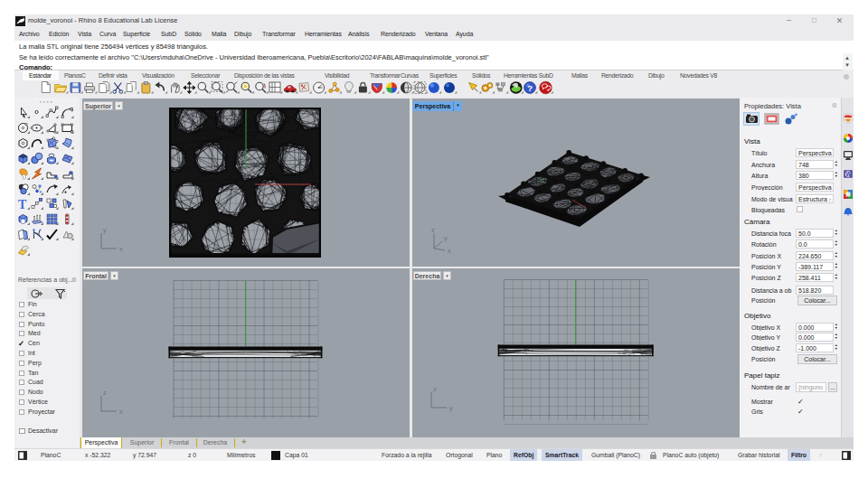  I want to click on svg-text: W, so click(850, 174).